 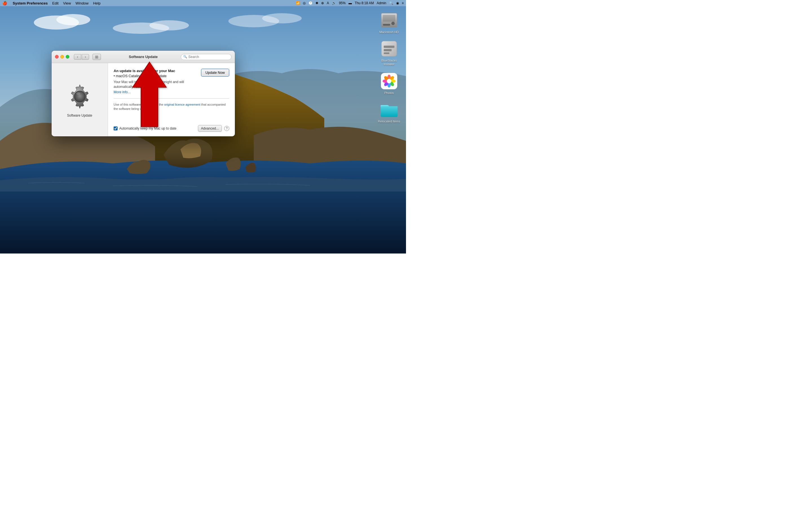 What do you see at coordinates (389, 121) in the screenshot?
I see `relocated-items-label: Relocated Items` at bounding box center [389, 121].